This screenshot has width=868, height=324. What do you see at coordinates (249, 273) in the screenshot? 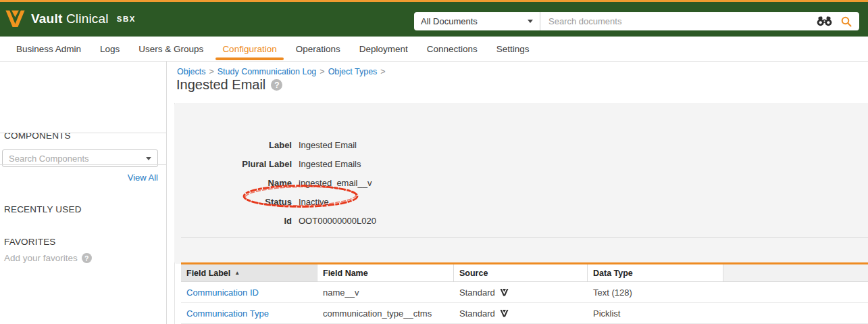
I see `column-header-field-label: Field Label ▲` at bounding box center [249, 273].